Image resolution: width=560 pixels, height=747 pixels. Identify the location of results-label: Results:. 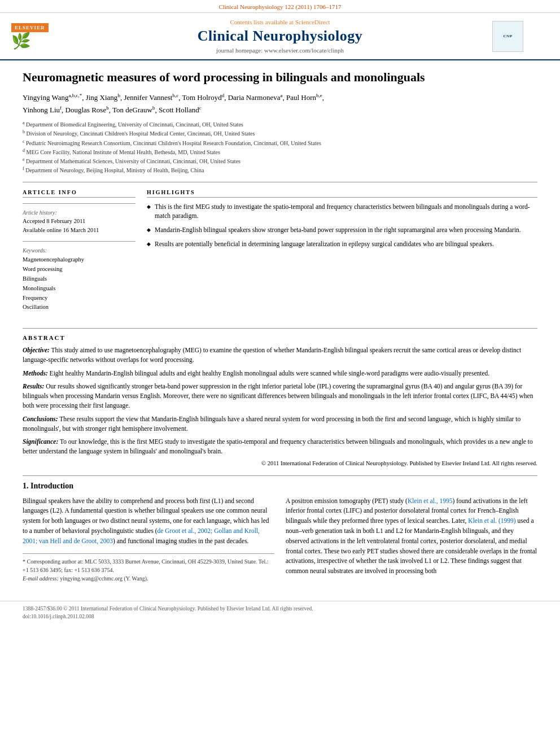
(33, 386).